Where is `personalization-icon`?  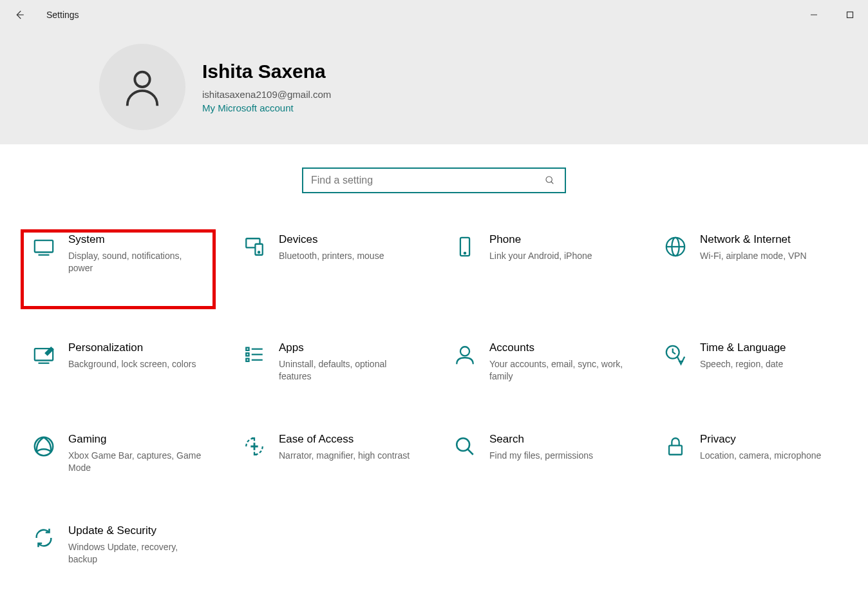 personalization-icon is located at coordinates (44, 369).